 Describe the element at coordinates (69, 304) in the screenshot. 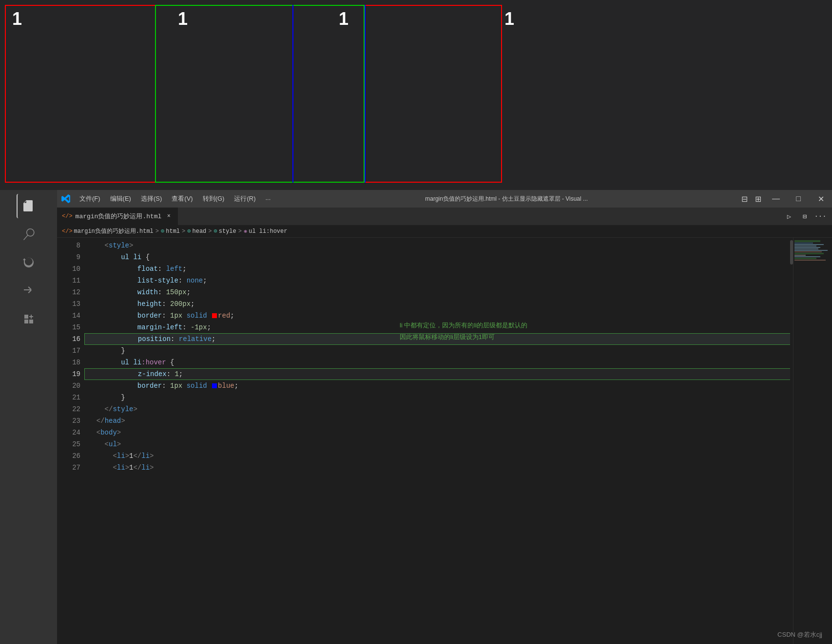

I see `line-num-13: 13` at that location.